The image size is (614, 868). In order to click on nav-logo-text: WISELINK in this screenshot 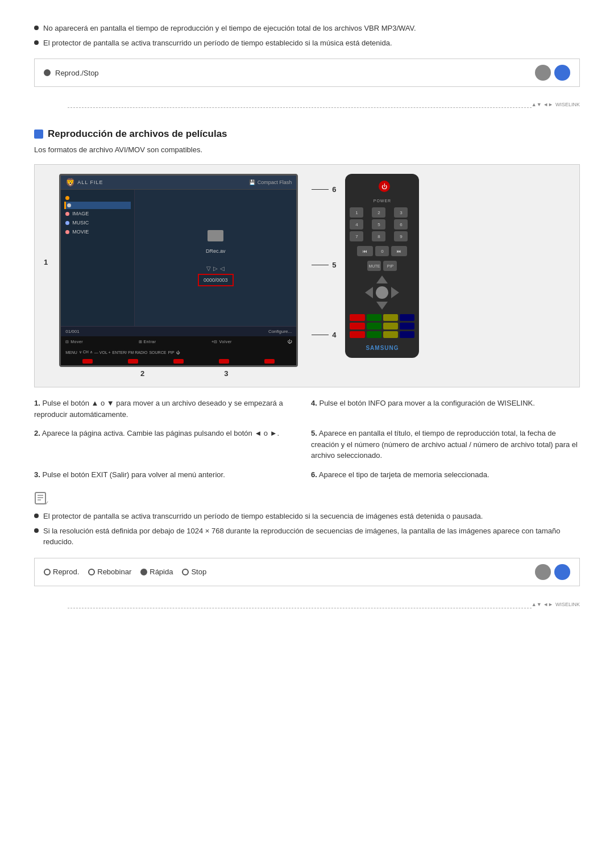, I will do `click(567, 105)`.